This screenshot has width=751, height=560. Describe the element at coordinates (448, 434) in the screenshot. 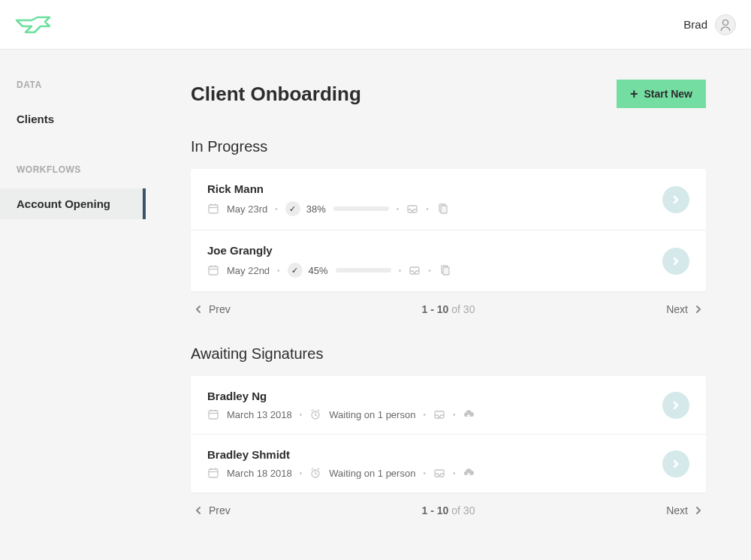

I see `awaiting-list: Bradley Ng March 13 2018 • Waiting on 1 …` at that location.